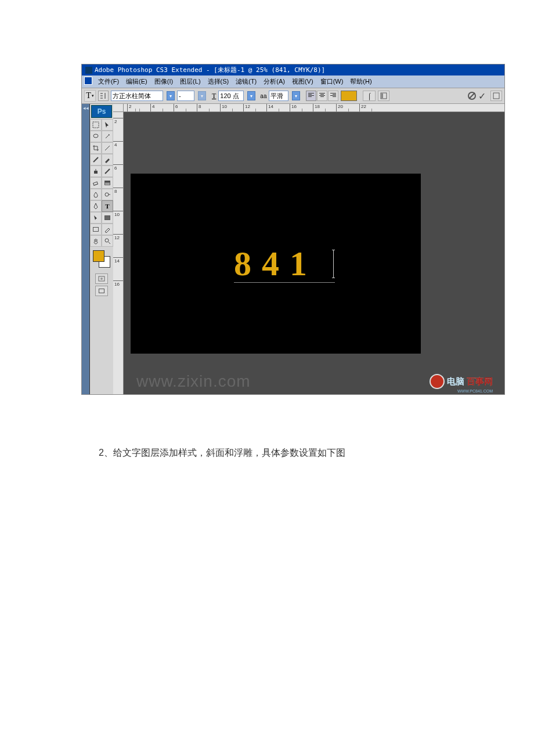 The image size is (534, 756). I want to click on commit-button: ✓, so click(482, 96).